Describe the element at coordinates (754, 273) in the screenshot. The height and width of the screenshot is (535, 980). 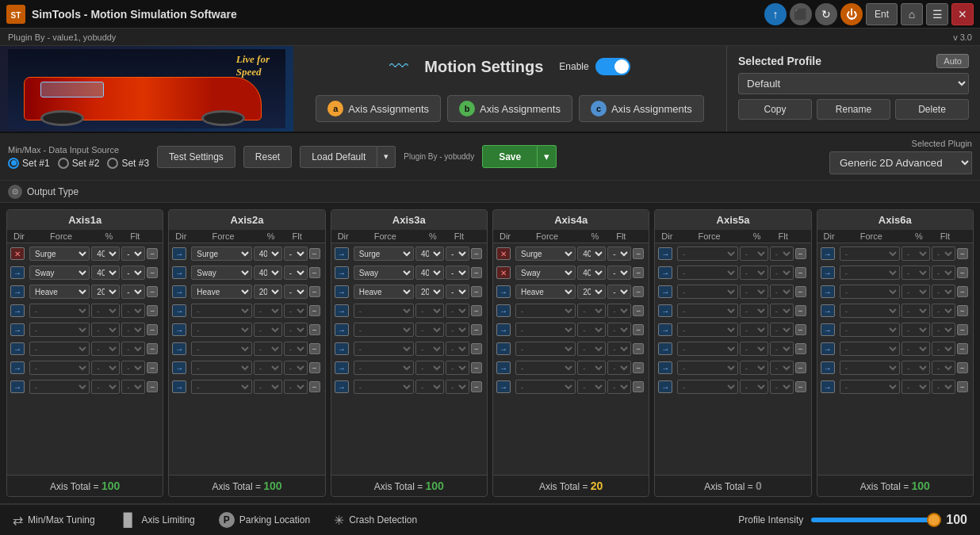
I see `pct-select-4-1: -` at that location.